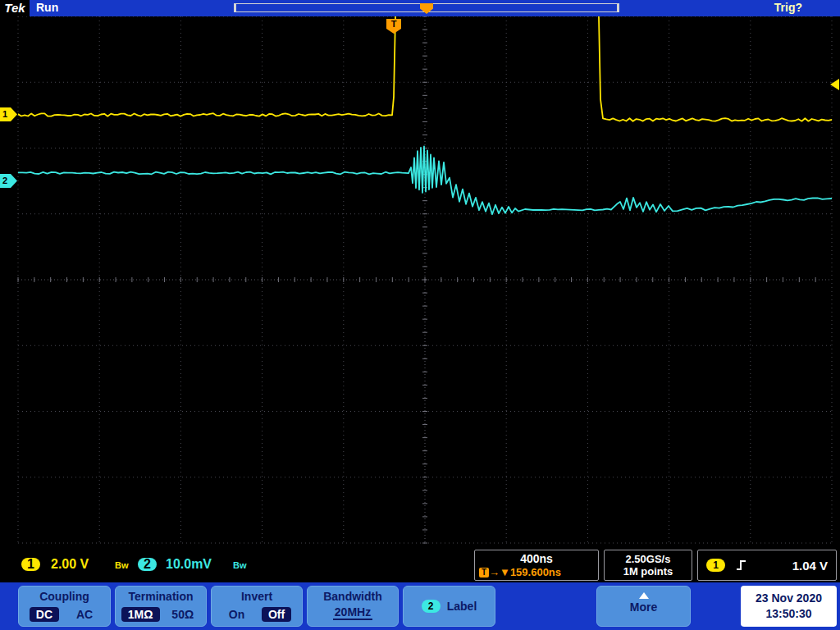 This screenshot has height=630, width=840. Describe the element at coordinates (420, 606) in the screenshot. I see `softkey-menu-bar: Coupling DC AC Termination 1MΩ 50Ω Inver…` at that location.